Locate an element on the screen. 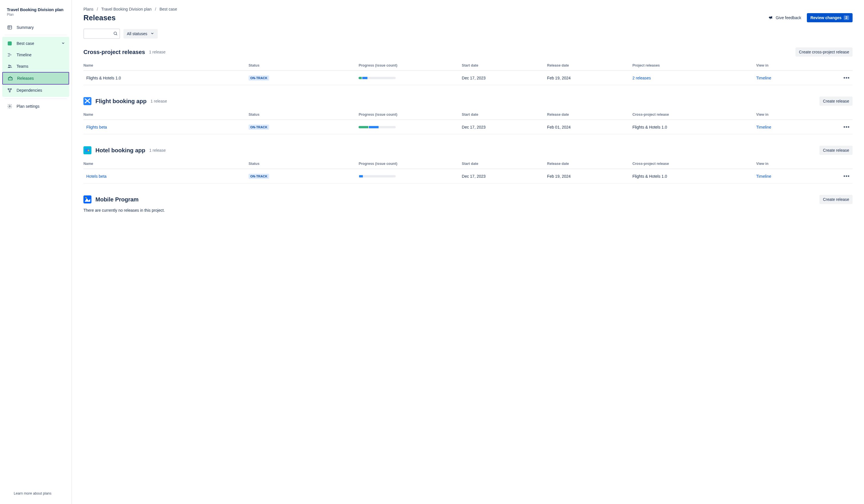 The height and width of the screenshot is (504, 864). nav-label: Teams is located at coordinates (22, 67).